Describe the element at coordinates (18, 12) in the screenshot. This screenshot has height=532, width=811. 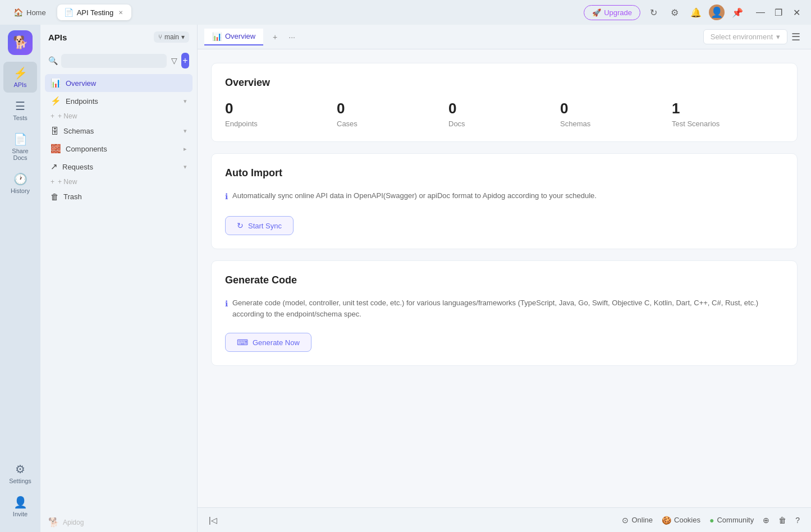
I see `home-icon: 🏠` at that location.